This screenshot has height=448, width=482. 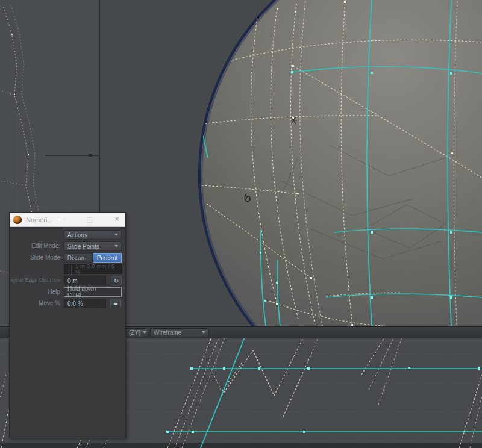 I want to click on readout-field: 1 m 0.0 mm / 5 %, so click(x=97, y=269).